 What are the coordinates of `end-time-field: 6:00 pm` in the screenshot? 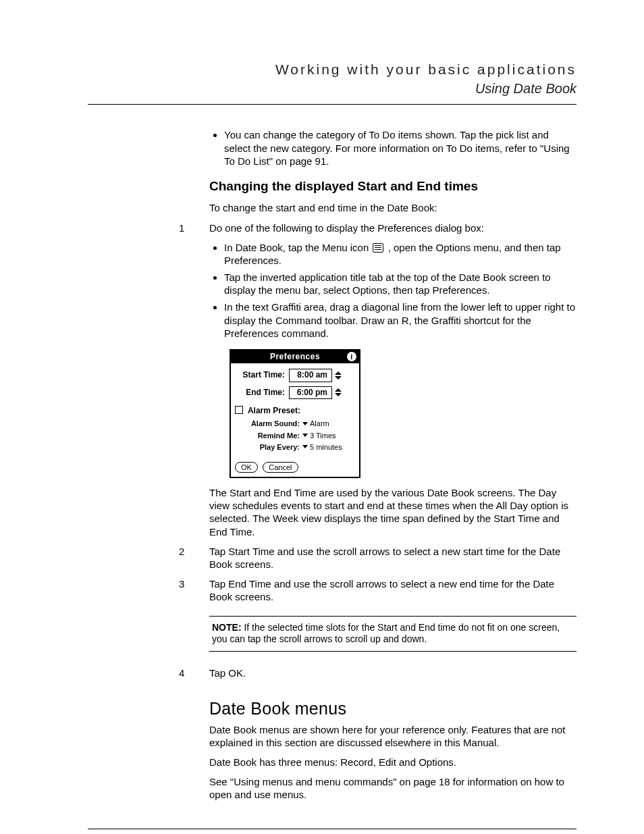 It's located at (311, 393).